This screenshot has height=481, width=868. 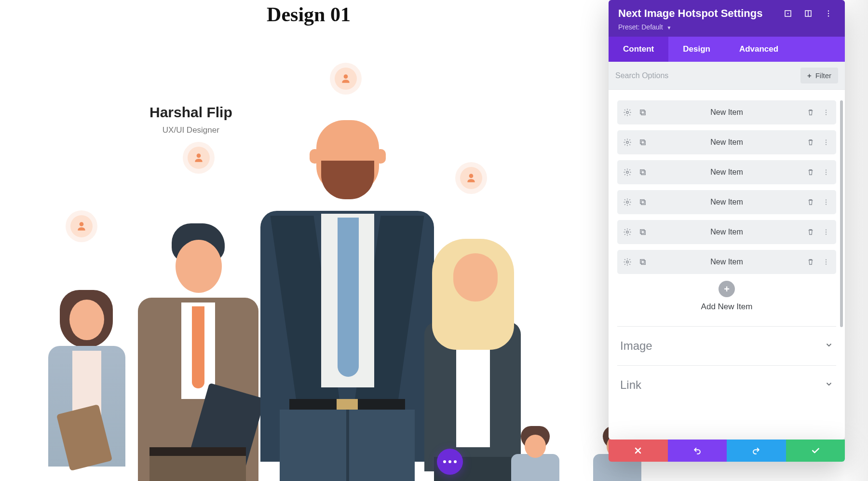 I want to click on columns-icon, so click(x=808, y=14).